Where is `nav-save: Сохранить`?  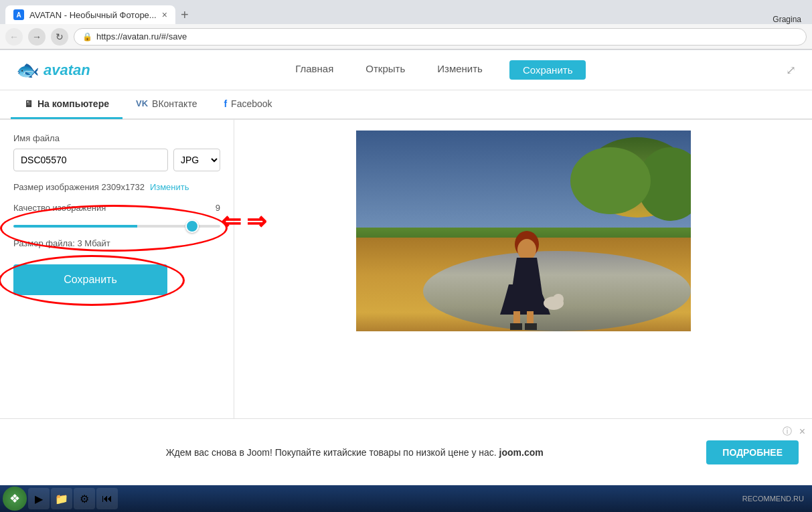 nav-save: Сохранить is located at coordinates (548, 70).